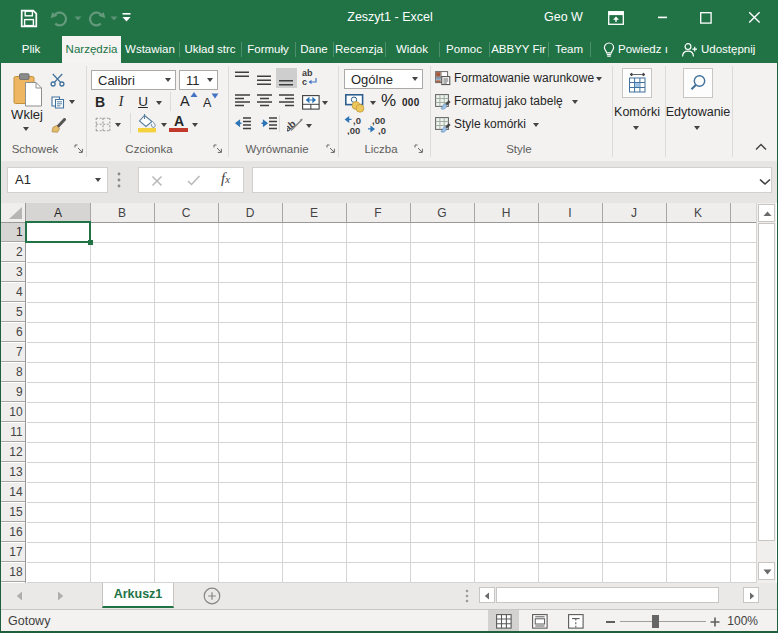 The image size is (778, 633). What do you see at coordinates (304, 82) in the screenshot?
I see `svg-text: c` at bounding box center [304, 82].